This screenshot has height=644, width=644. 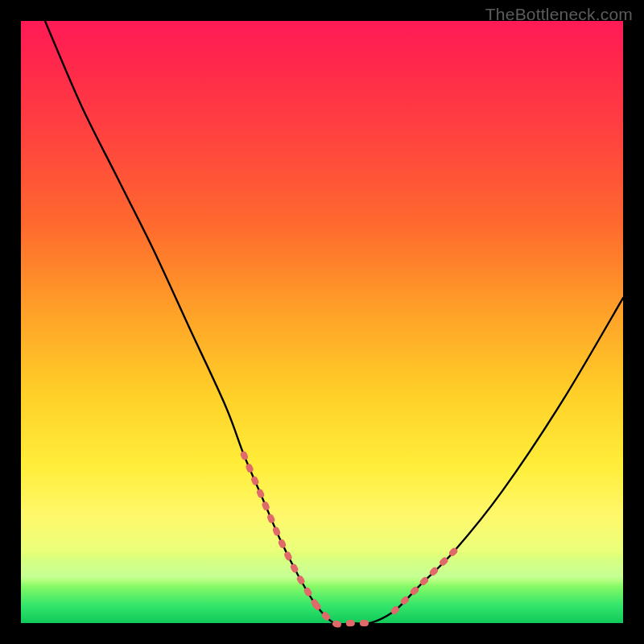 I want to click on highlight-dotted-group, so click(x=349, y=539).